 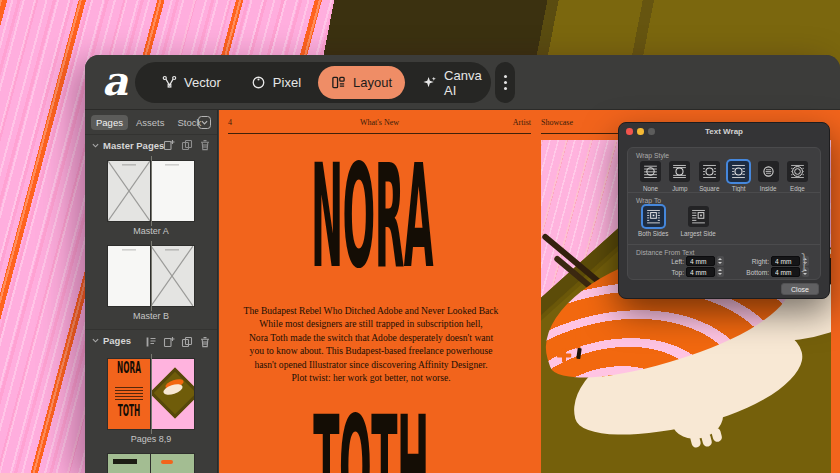 I want to click on mini-paragraph-lines, so click(x=129, y=394).